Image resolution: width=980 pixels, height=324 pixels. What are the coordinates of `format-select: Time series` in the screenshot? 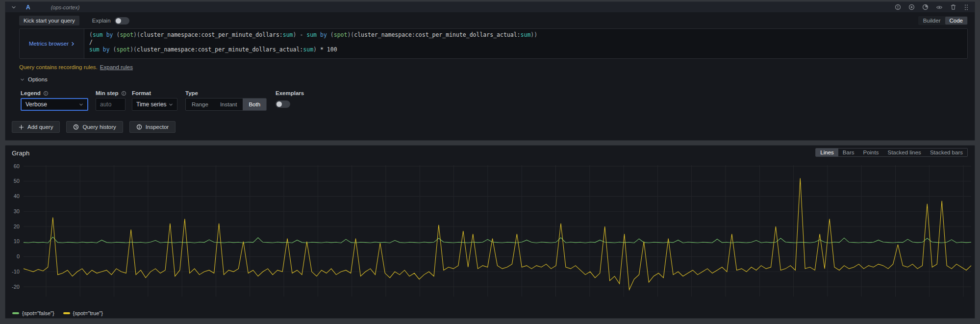 It's located at (155, 104).